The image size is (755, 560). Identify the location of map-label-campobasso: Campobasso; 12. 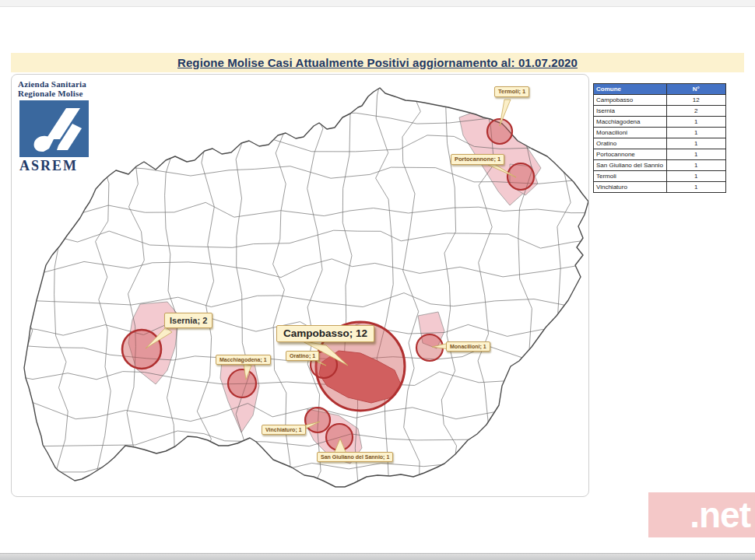
(325, 334).